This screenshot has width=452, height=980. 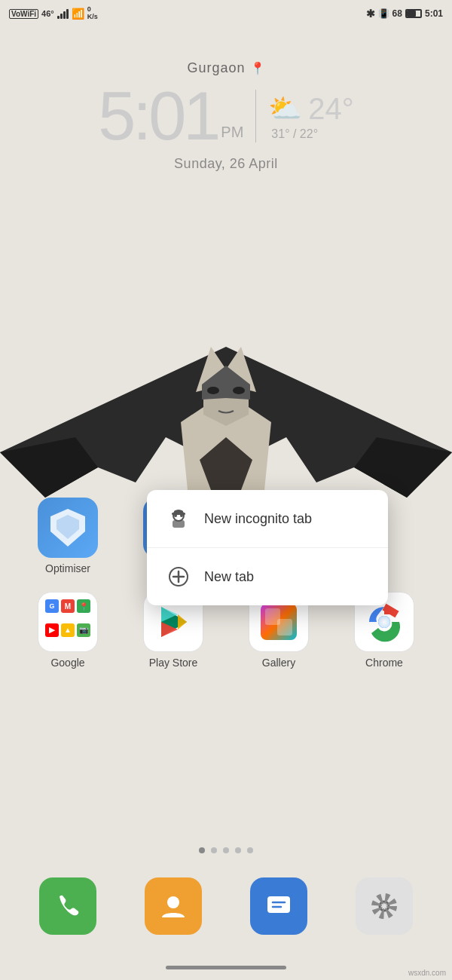 I want to click on signal-strength: 46°, so click(x=48, y=14).